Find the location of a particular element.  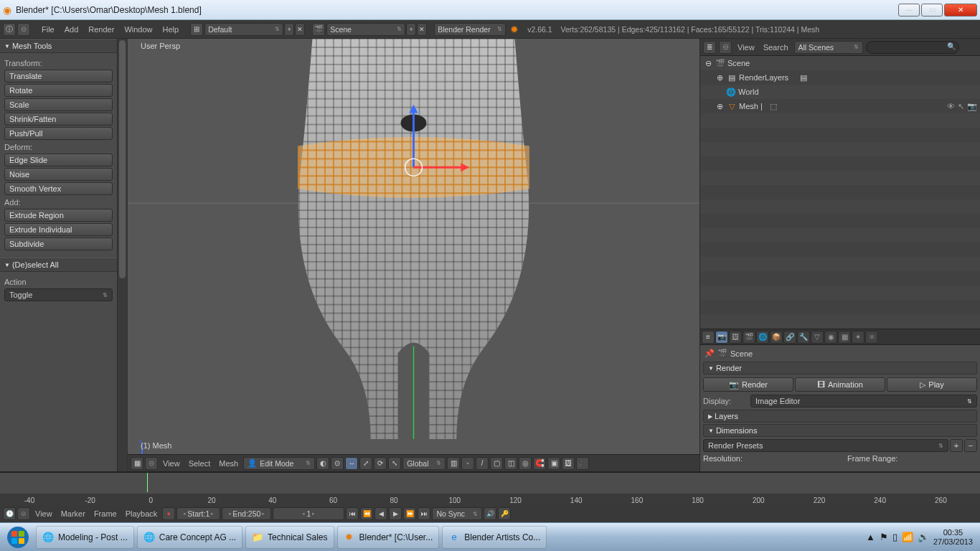

timeline-menu-playback: Playback is located at coordinates (142, 514).